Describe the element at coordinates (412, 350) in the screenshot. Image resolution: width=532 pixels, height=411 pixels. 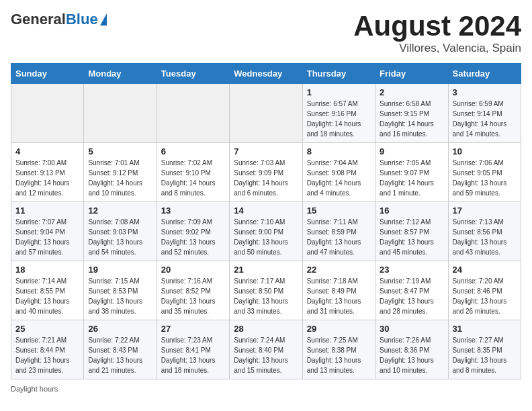
I see `calendar-cell: 30Sunrise: 7:26 AMSunset: 8:36 PMDayligh…` at that location.